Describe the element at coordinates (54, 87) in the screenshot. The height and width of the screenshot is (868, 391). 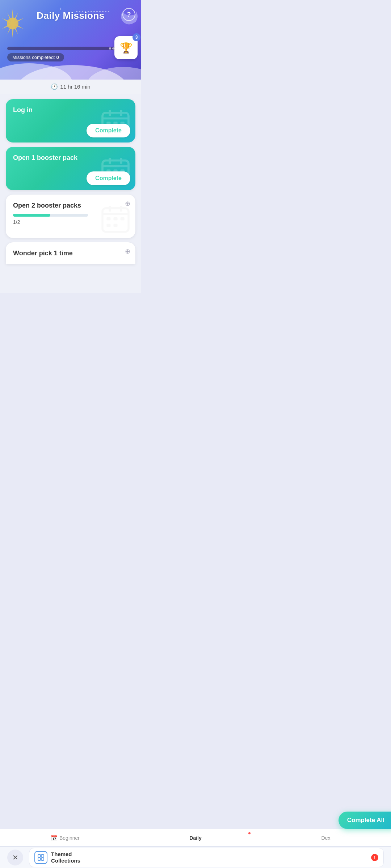
I see `clock-icon: 🕐` at that location.